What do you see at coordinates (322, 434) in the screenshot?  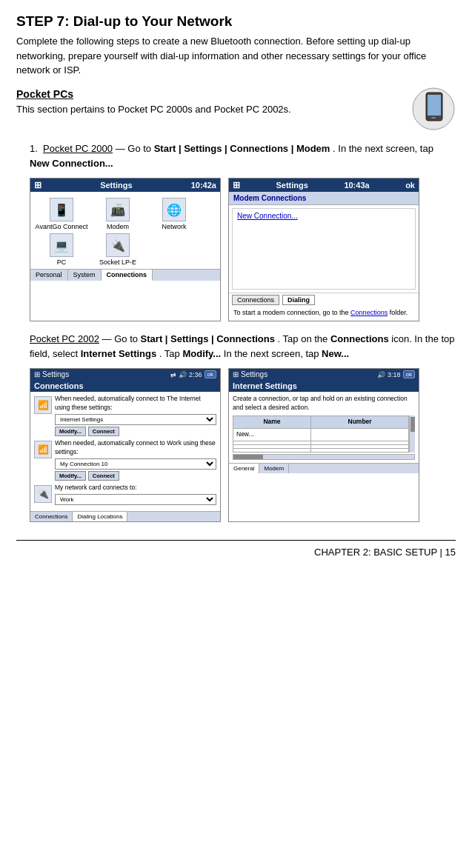 I see `table-row-new: New...` at bounding box center [322, 434].